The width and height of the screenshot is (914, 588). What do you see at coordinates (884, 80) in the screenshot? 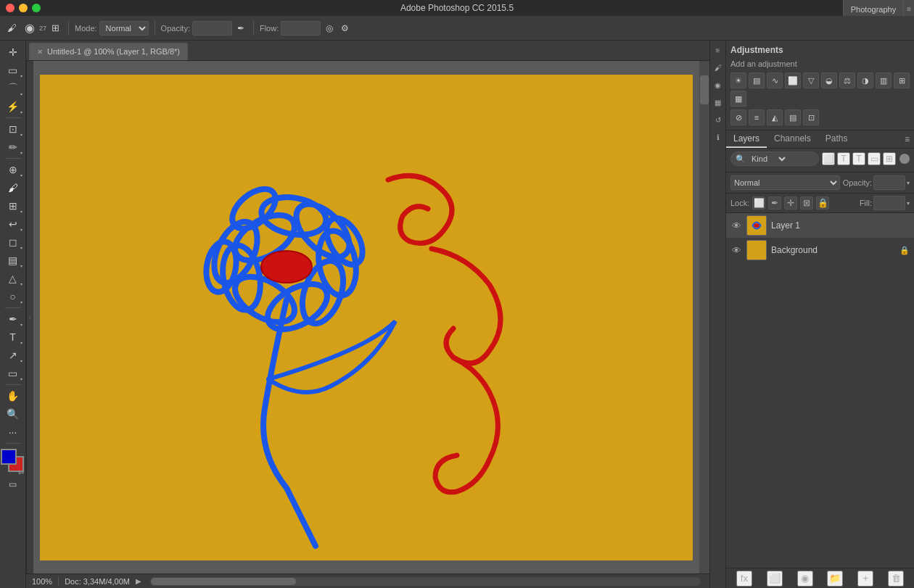
I see `photo-filter-adj: ▥` at bounding box center [884, 80].